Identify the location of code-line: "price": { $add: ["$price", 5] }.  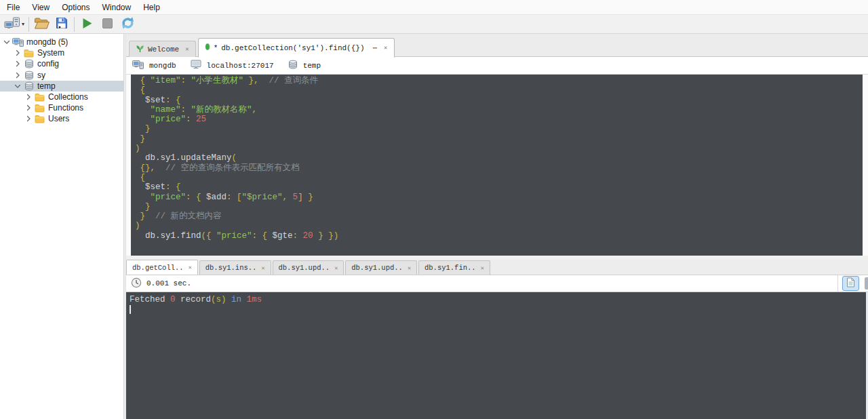
(499, 197).